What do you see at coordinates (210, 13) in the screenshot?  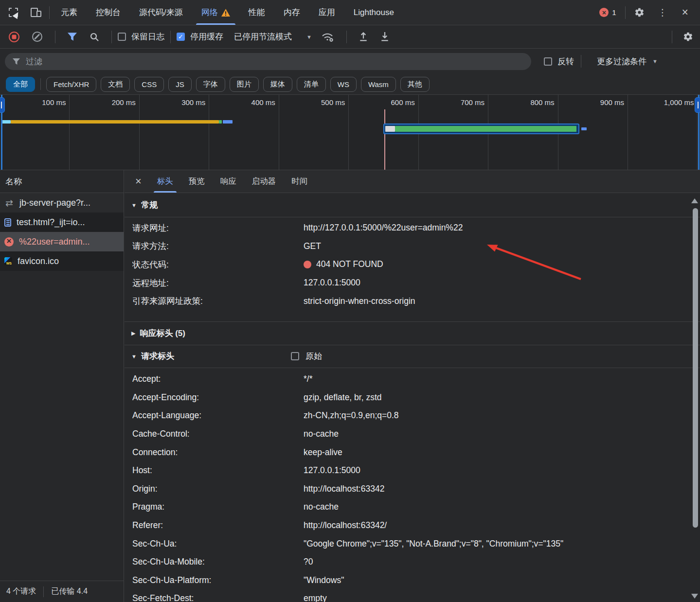 I see `tab-label: 网络` at bounding box center [210, 13].